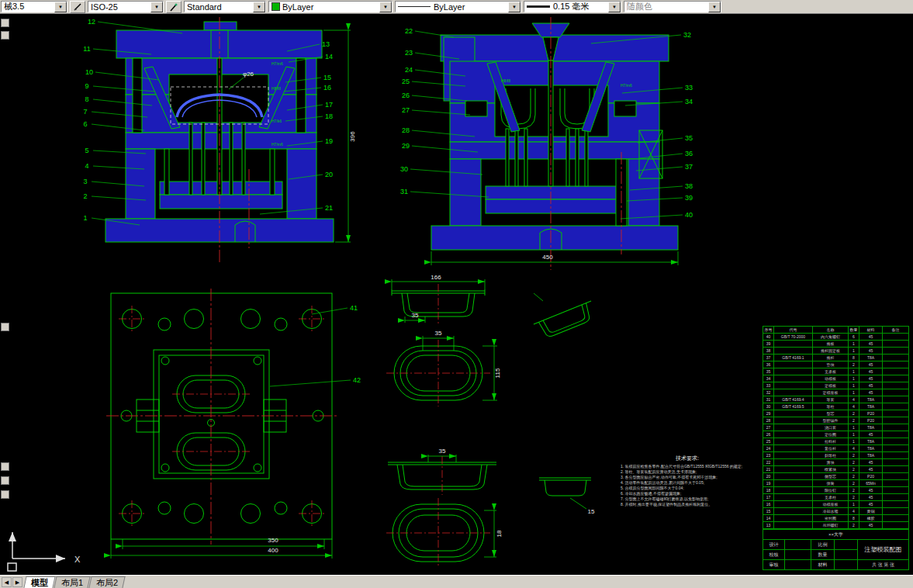 The height and width of the screenshot is (588, 913). I want to click on bom-header-cell: 备注, so click(896, 330).